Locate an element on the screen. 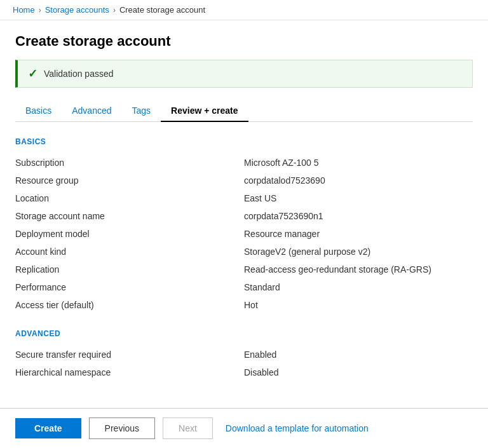 Image resolution: width=488 pixels, height=448 pixels. field-label: Location is located at coordinates (130, 198).